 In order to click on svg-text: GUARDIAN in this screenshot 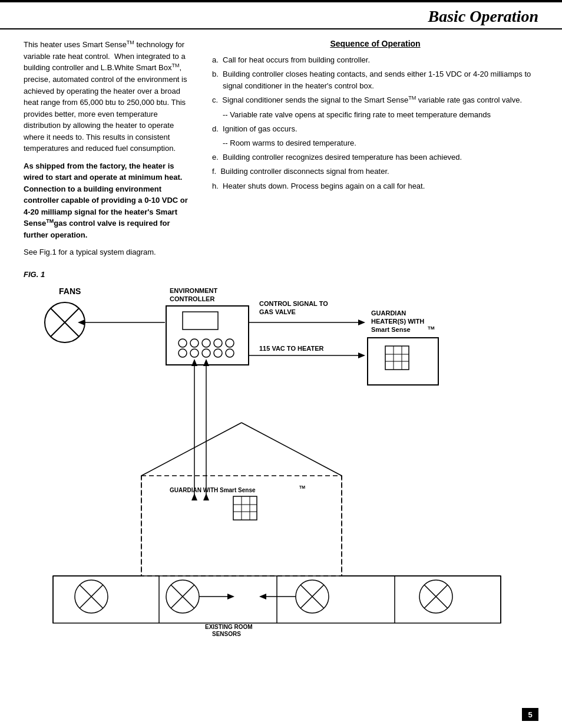, I will do `click(389, 313)`.